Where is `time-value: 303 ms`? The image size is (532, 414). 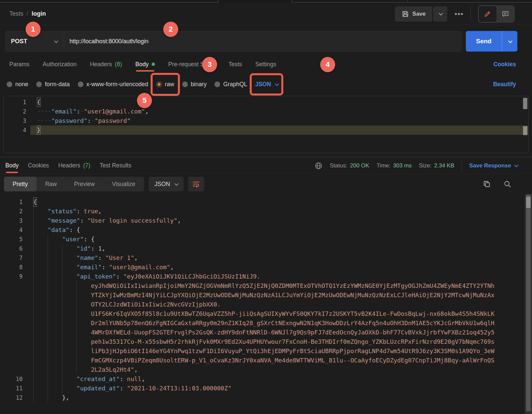 time-value: 303 ms is located at coordinates (402, 166).